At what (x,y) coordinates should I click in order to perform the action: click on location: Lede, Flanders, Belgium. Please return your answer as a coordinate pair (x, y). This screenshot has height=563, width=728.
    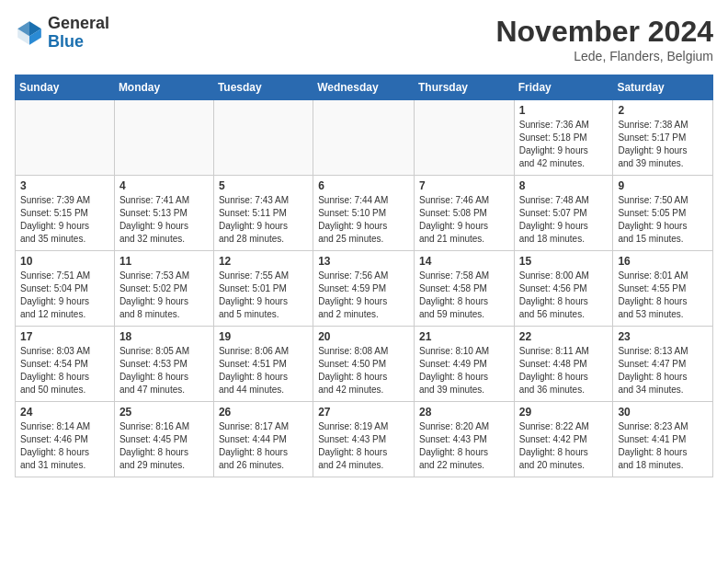
    Looking at the image, I should click on (605, 56).